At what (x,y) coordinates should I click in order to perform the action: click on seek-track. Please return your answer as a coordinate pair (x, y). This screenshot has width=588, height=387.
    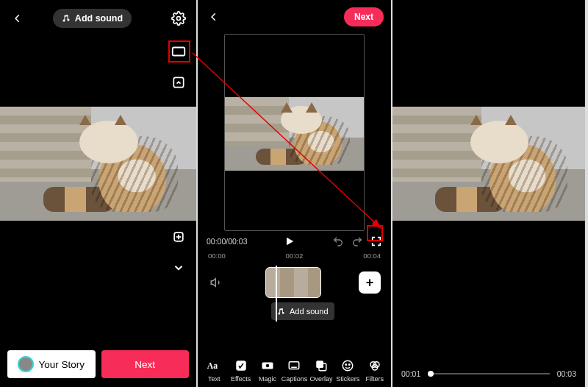
    Looking at the image, I should click on (488, 374).